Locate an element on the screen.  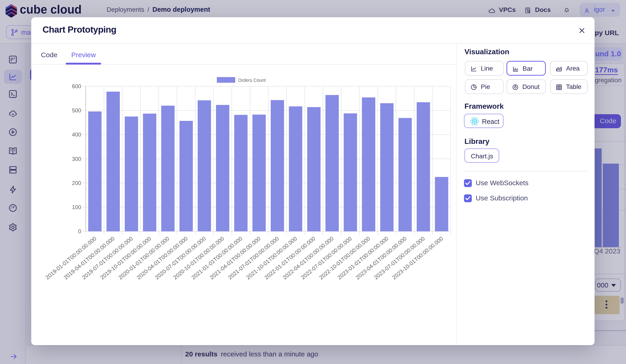
svg-text: 200 is located at coordinates (77, 183).